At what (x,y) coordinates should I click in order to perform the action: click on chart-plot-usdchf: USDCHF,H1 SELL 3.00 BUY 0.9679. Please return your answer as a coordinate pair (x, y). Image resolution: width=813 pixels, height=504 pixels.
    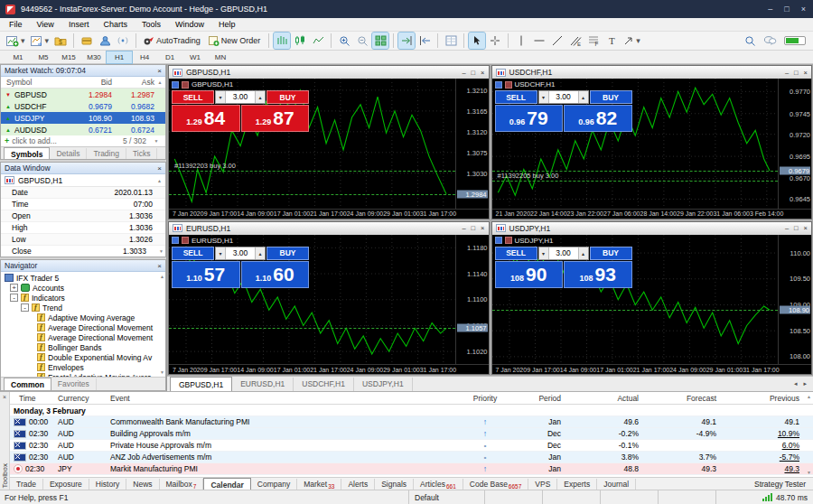
    Looking at the image, I should click on (636, 144).